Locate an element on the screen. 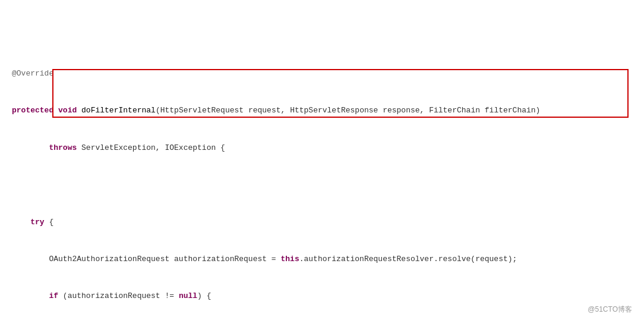  code-line-6: OAuth2AuthorizationRequest authorization… is located at coordinates (322, 259).